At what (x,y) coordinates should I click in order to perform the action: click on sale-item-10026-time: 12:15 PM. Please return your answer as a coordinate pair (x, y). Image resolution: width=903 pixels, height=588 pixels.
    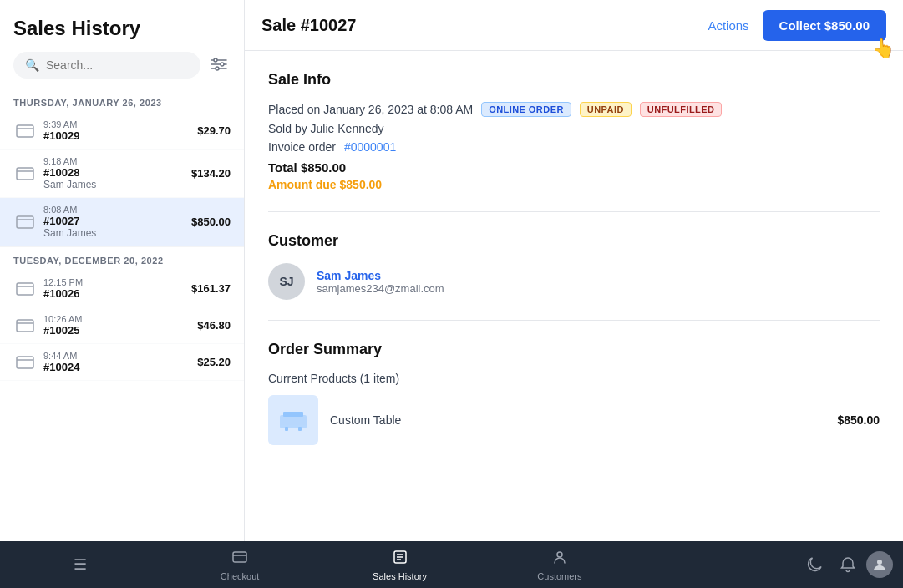
    Looking at the image, I should click on (117, 282).